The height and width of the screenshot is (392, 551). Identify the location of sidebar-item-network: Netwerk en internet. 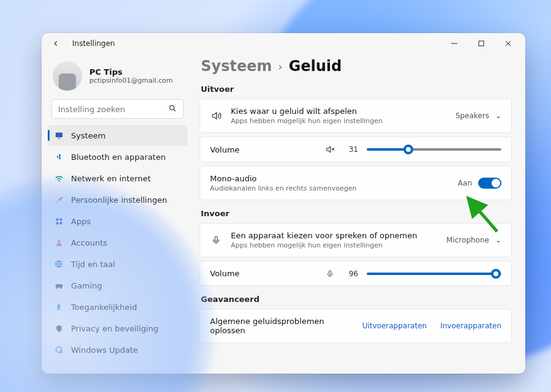
(118, 178).